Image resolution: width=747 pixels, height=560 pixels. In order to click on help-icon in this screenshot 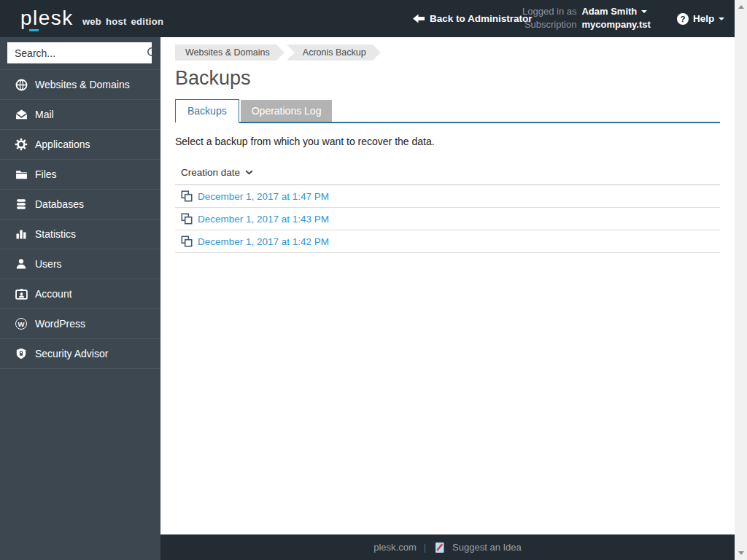, I will do `click(683, 19)`.